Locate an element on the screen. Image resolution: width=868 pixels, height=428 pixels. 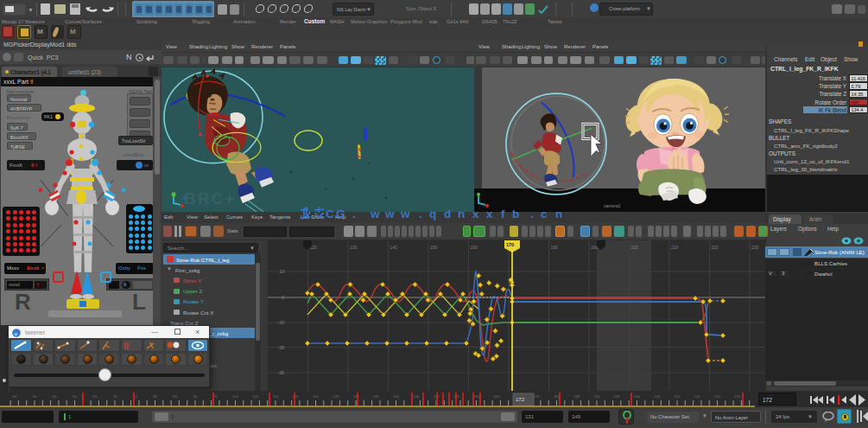
svg-text: 195 is located at coordinates (618, 396).